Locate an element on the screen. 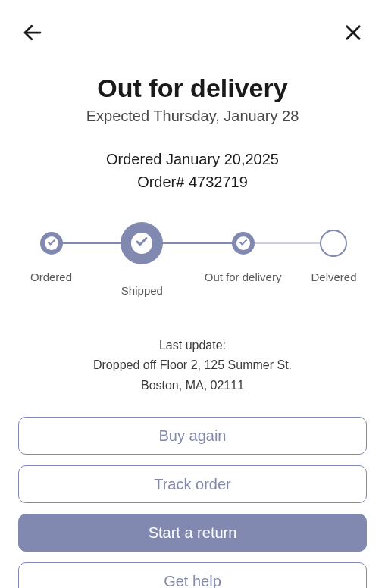  back-button is located at coordinates (33, 33).